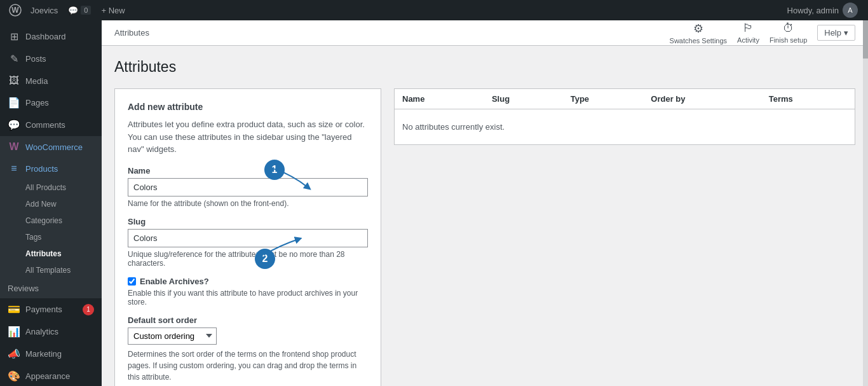  Describe the element at coordinates (248, 259) in the screenshot. I see `slug-hint: Unique slug/reference for the attribute;…` at that location.